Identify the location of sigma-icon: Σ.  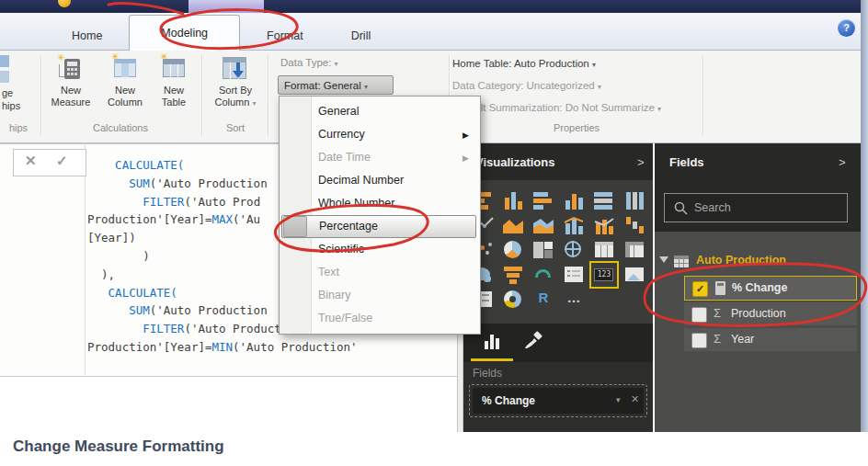
(717, 313).